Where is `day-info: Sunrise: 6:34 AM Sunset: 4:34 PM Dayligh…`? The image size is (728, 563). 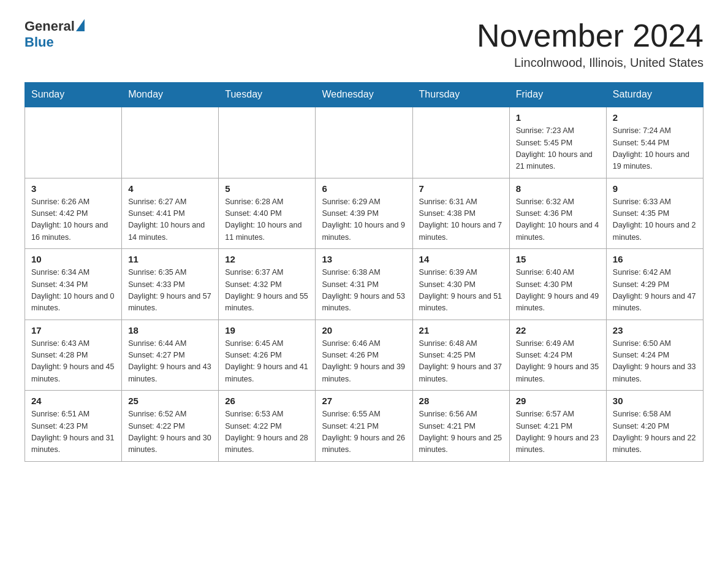 day-info: Sunrise: 6:34 AM Sunset: 4:34 PM Dayligh… is located at coordinates (74, 291).